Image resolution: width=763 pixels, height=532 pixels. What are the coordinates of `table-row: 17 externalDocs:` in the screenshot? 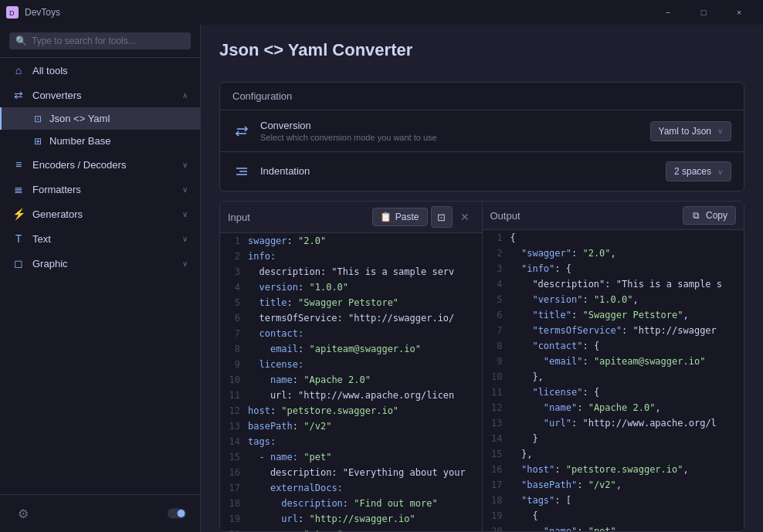 It's located at (351, 488).